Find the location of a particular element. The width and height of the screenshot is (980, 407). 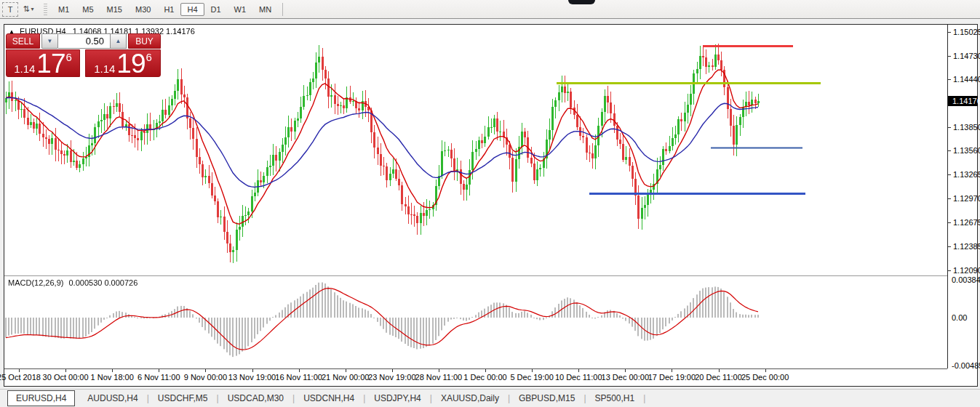

time-axis: 25 Oct 201830 Oct 00:001 Nov 18:006 Nov … is located at coordinates (476, 377).